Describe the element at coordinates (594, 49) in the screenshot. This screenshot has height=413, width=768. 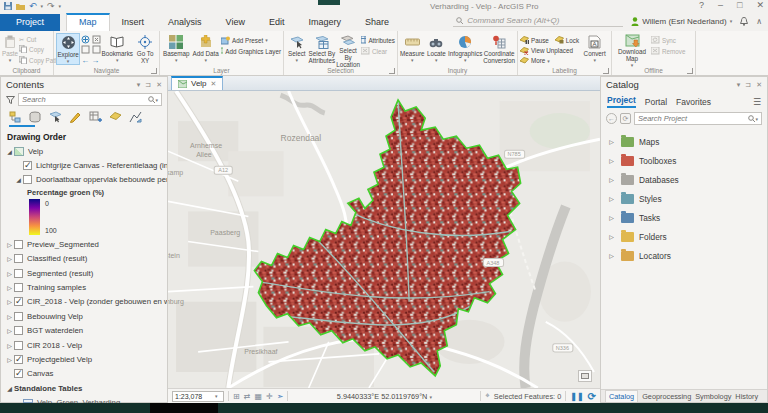
I see `convert-labels-button: A Convert▾` at that location.